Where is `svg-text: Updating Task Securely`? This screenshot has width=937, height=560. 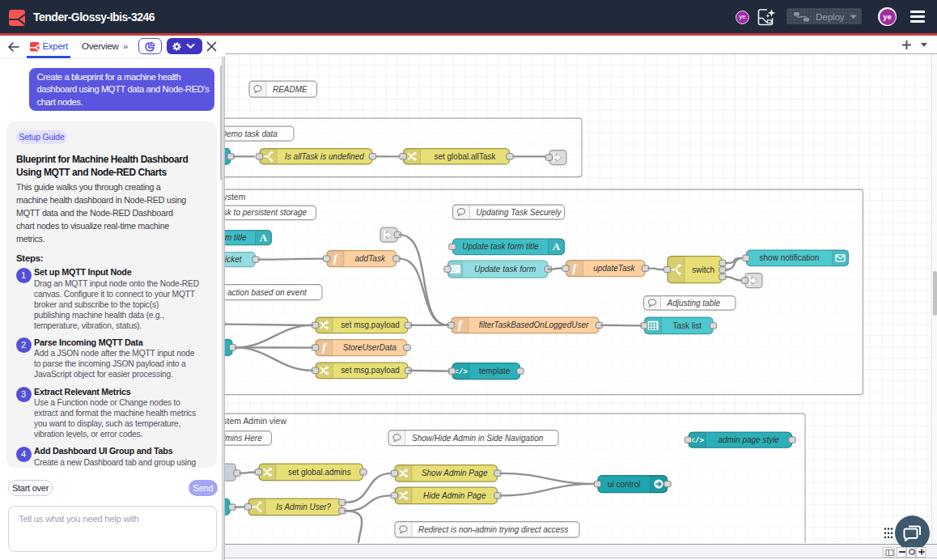 svg-text: Updating Task Securely is located at coordinates (519, 212).